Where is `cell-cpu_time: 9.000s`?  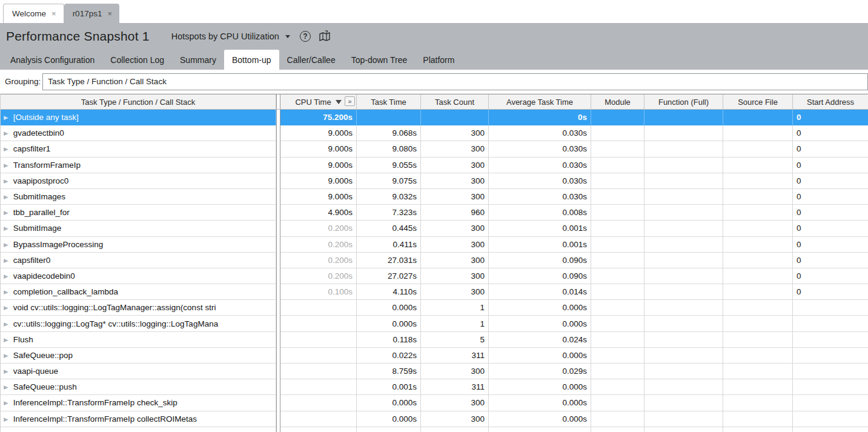
cell-cpu_time: 9.000s is located at coordinates (319, 149).